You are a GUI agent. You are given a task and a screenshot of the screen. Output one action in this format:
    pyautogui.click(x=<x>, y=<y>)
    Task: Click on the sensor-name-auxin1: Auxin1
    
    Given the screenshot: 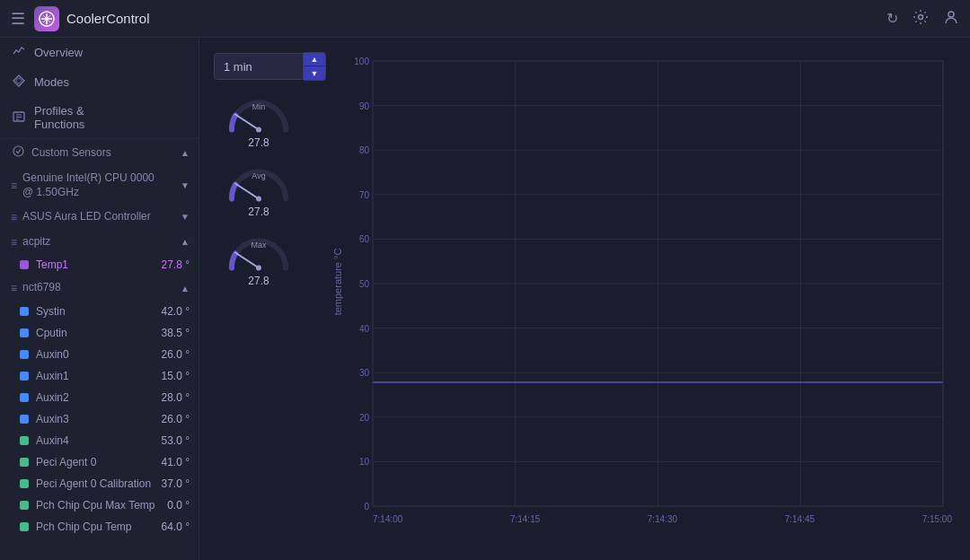 What is the action you would take?
    pyautogui.click(x=95, y=376)
    